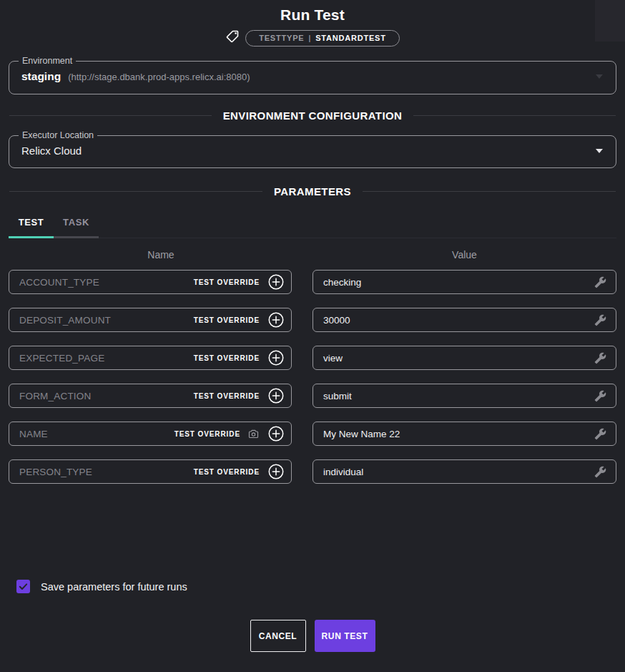  What do you see at coordinates (103, 321) in the screenshot?
I see `parameter-name: DEPOSIT_AMOUNT` at bounding box center [103, 321].